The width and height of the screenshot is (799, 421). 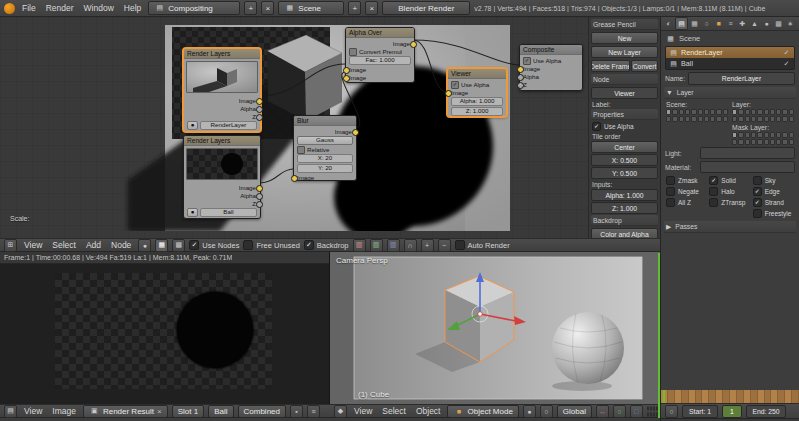 What do you see at coordinates (29, 8) in the screenshot?
I see `menu-file: File` at bounding box center [29, 8].